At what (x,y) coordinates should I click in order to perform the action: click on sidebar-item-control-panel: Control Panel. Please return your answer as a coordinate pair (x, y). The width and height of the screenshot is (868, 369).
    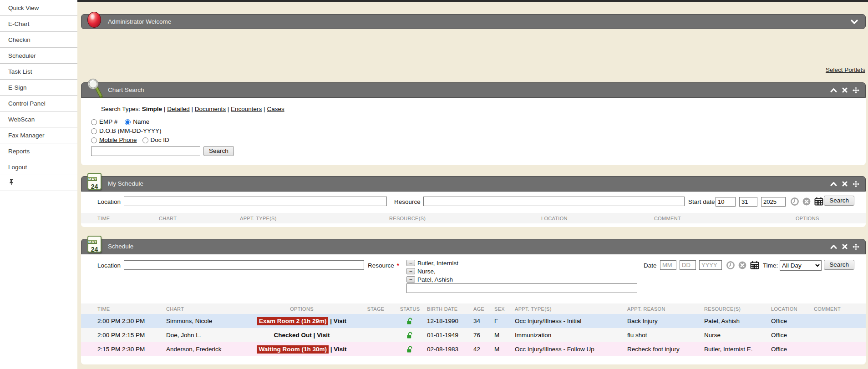
    Looking at the image, I should click on (39, 104).